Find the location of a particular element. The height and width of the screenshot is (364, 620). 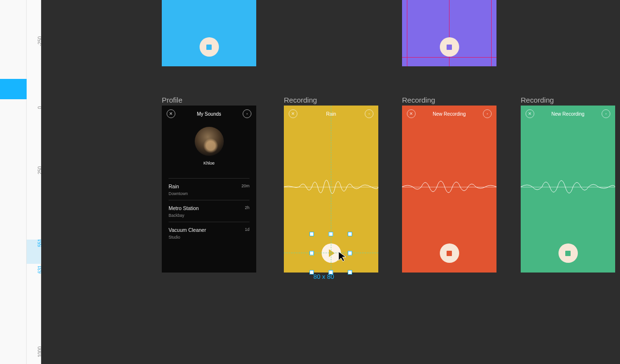

frame-label-profile: Profile is located at coordinates (172, 100).